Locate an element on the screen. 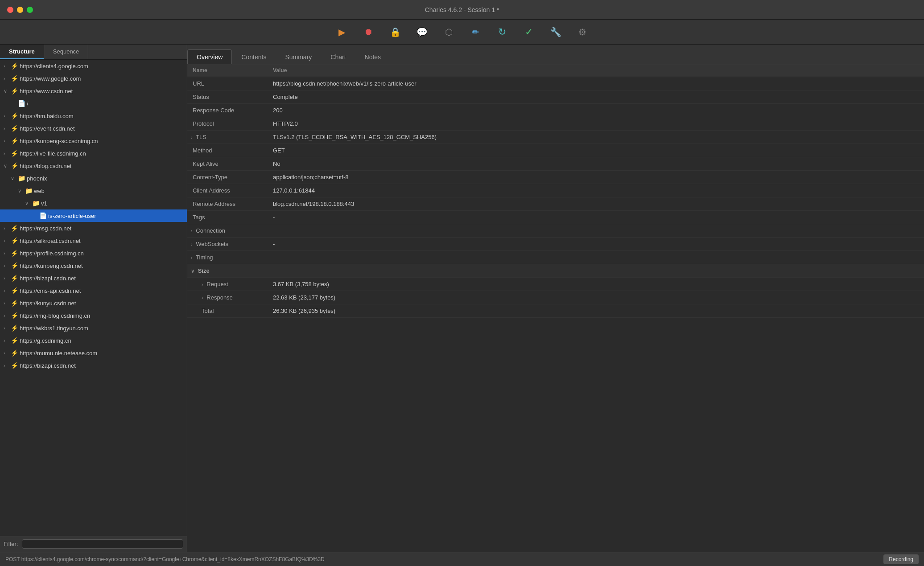  table-row: Tags - is located at coordinates (556, 217).